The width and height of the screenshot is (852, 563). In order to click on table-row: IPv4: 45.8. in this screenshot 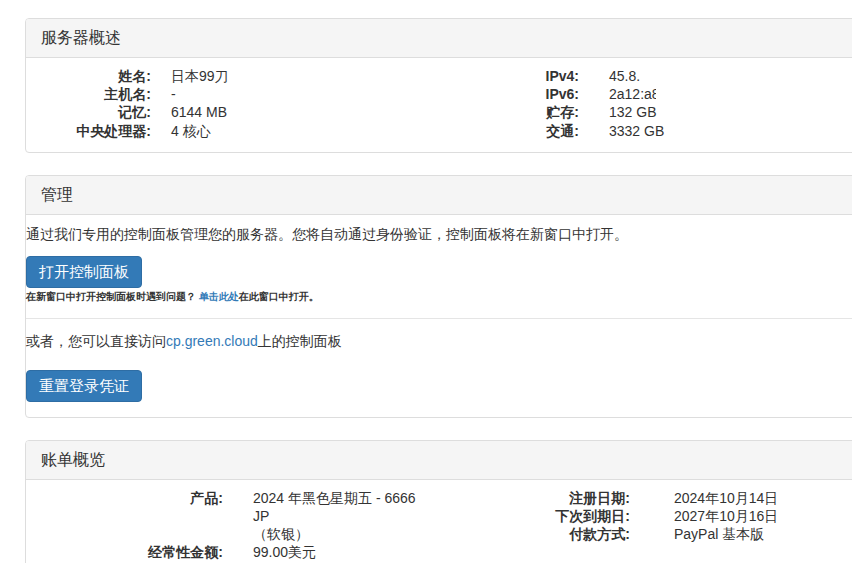, I will do `click(548, 76)`.